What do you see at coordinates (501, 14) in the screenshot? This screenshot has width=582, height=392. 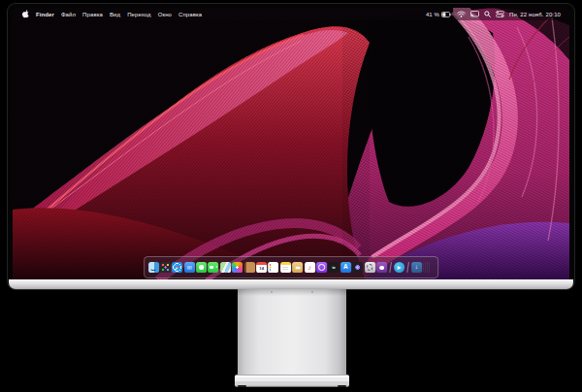 I see `control-center-icon` at bounding box center [501, 14].